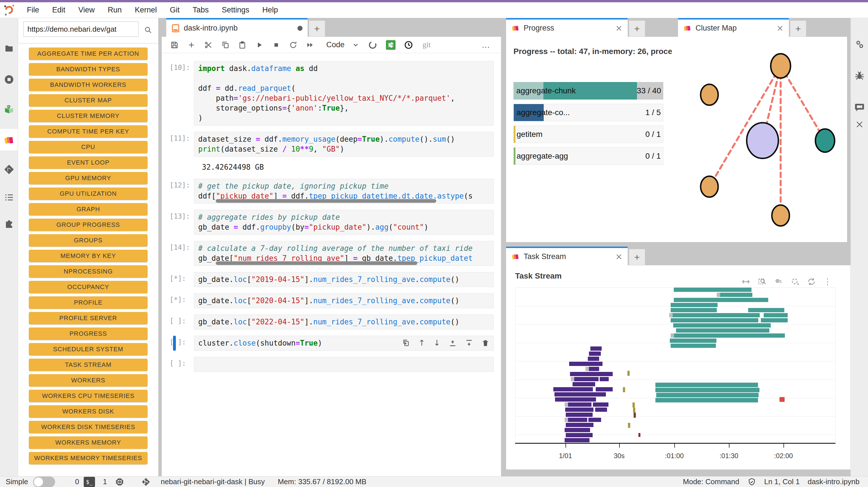 The width and height of the screenshot is (868, 487). What do you see at coordinates (711, 482) in the screenshot?
I see `mode-indicator: Mode: Command` at bounding box center [711, 482].